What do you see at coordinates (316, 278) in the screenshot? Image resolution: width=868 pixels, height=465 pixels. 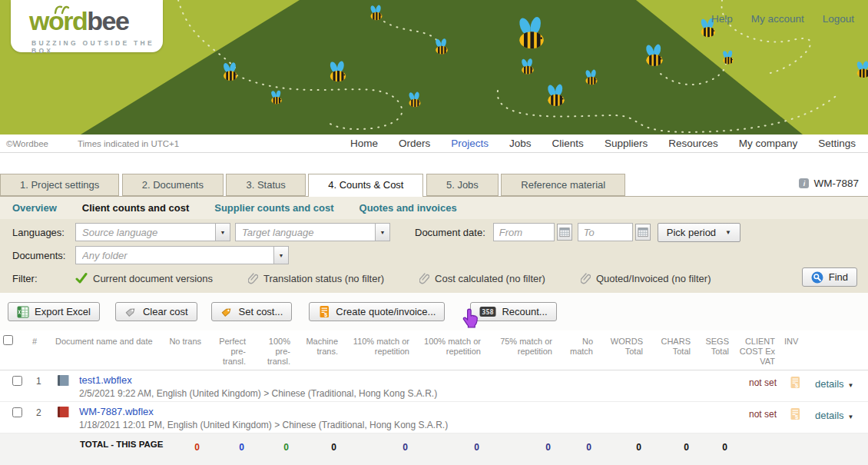 I see `filter-chip-translation-status: Translation status (no filter)` at bounding box center [316, 278].